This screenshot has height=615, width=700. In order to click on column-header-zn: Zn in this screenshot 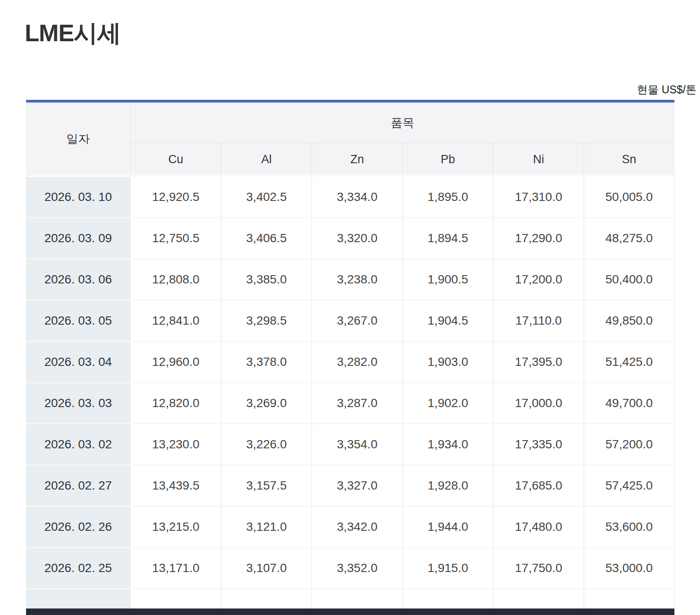, I will do `click(357, 160)`.